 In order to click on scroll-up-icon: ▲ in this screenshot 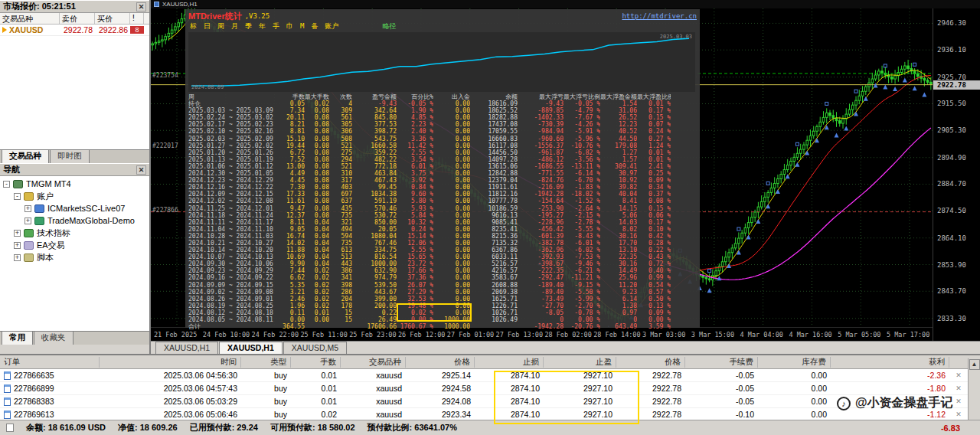, I will do `click(975, 365)`.